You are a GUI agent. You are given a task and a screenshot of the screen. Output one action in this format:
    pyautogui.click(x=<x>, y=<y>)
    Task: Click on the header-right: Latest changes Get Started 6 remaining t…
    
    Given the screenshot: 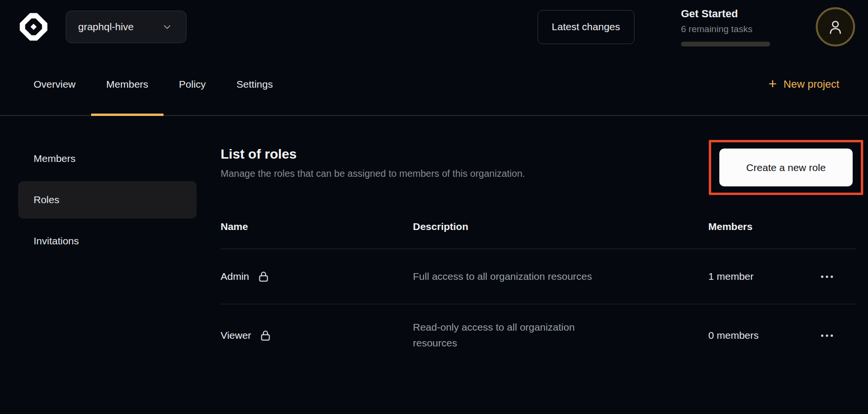 What is the action you would take?
    pyautogui.click(x=696, y=27)
    